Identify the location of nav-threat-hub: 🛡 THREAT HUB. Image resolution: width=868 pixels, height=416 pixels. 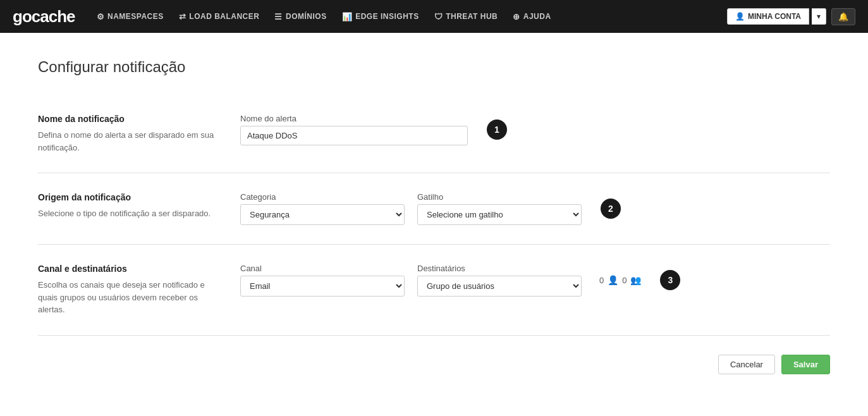
(467, 16).